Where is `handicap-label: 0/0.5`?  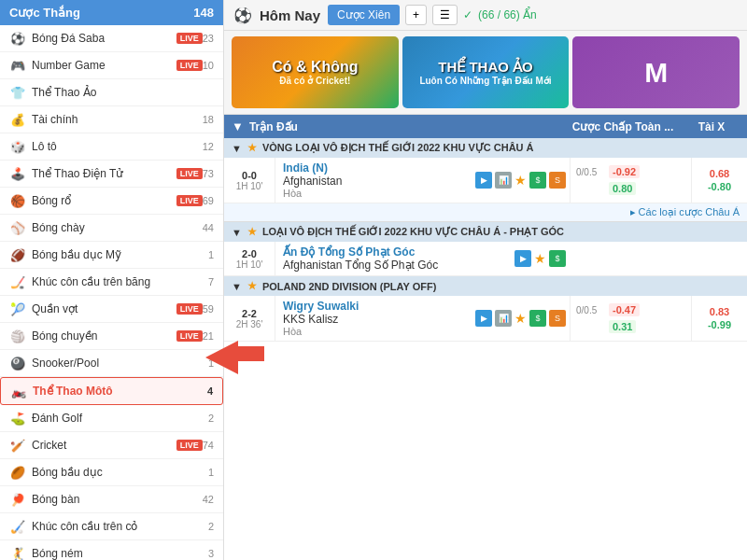 handicap-label: 0/0.5 is located at coordinates (592, 172).